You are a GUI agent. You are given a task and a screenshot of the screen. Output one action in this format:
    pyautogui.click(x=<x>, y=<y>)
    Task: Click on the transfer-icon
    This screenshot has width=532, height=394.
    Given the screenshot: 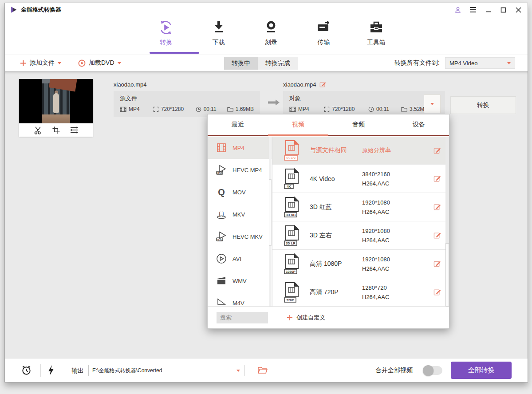 What is the action you would take?
    pyautogui.click(x=324, y=28)
    